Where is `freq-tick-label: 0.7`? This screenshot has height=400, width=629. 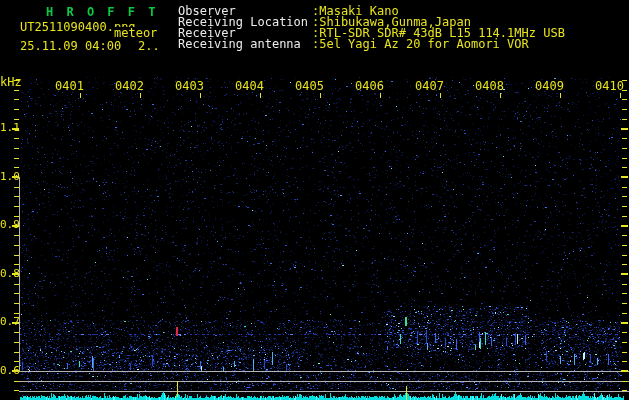 freq-tick-label: 0.7 is located at coordinates (10, 322).